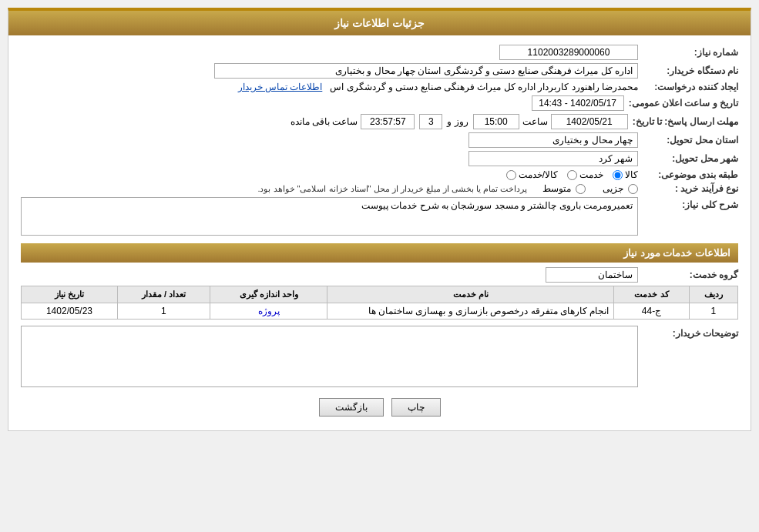  I want to click on tabaqe-khedmat-option: خدمت, so click(586, 175).